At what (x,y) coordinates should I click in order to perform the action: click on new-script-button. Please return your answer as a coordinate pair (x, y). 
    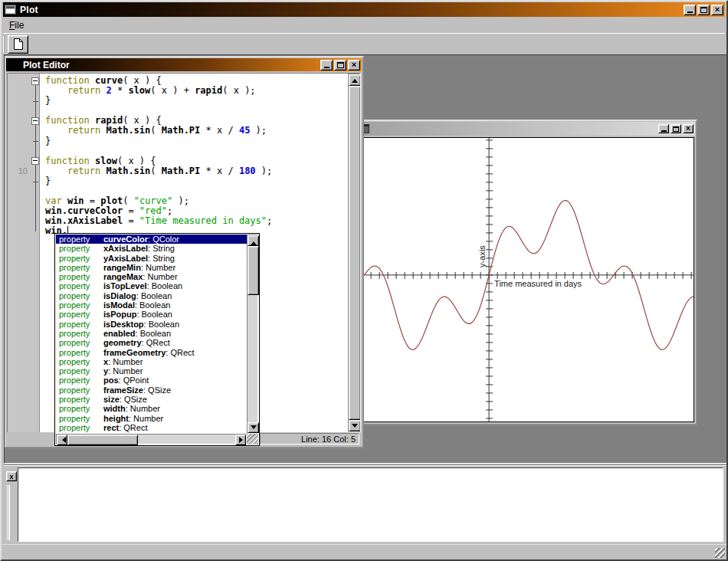
    Looking at the image, I should click on (18, 44).